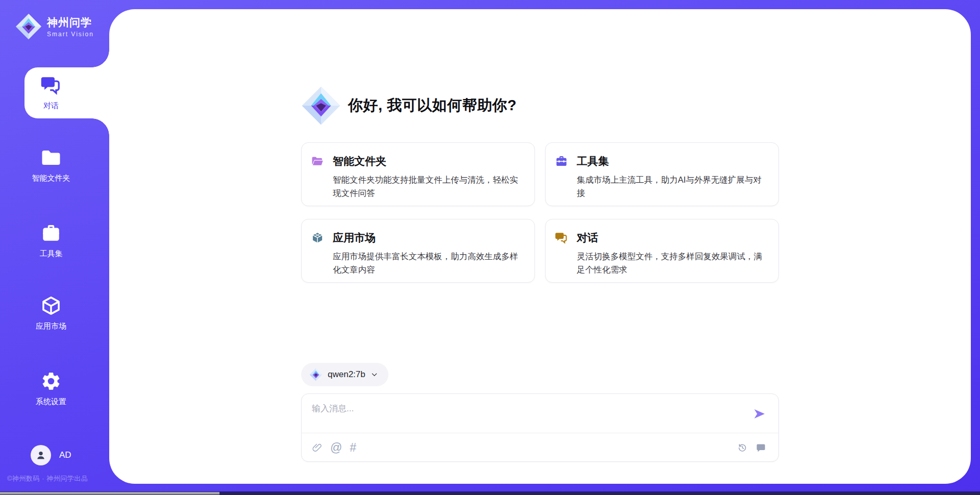 Image resolution: width=980 pixels, height=495 pixels. I want to click on send-icon, so click(760, 414).